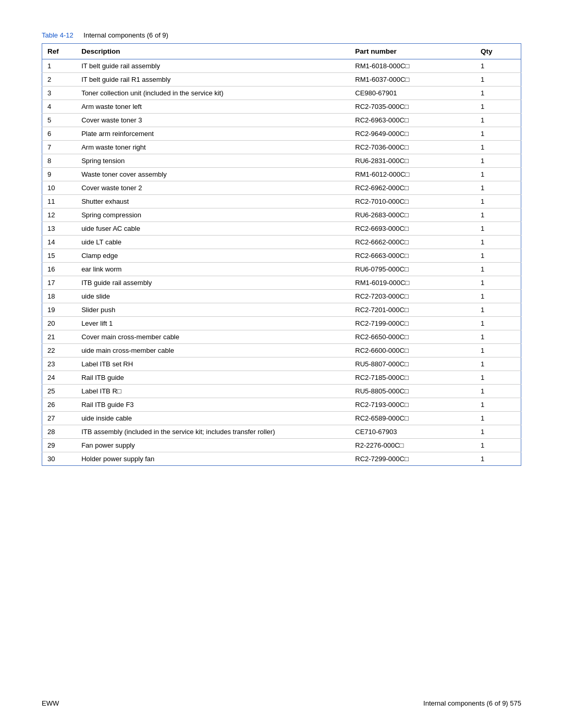 The width and height of the screenshot is (563, 728). I want to click on cell-part-number: RC2-7035-000C□, so click(413, 107).